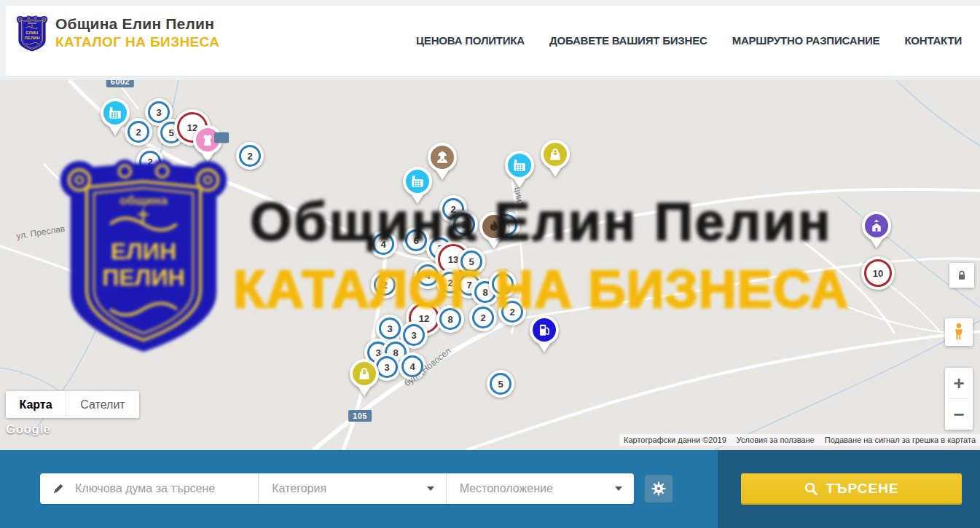  What do you see at coordinates (337, 489) in the screenshot?
I see `search-input-group: Категория Местоположение` at bounding box center [337, 489].